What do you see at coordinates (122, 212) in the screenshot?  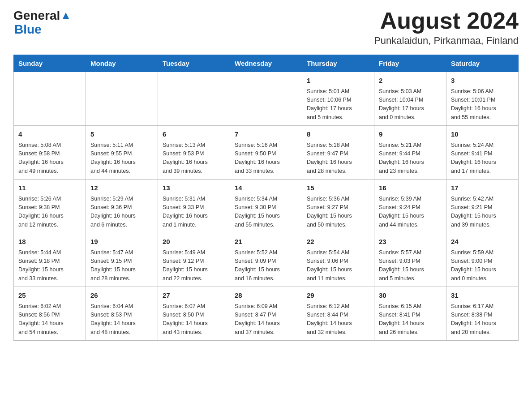 I see `day-info: Sunrise: 5:29 AMSunset: 9:36 PMDaylight:…` at bounding box center [122, 212].